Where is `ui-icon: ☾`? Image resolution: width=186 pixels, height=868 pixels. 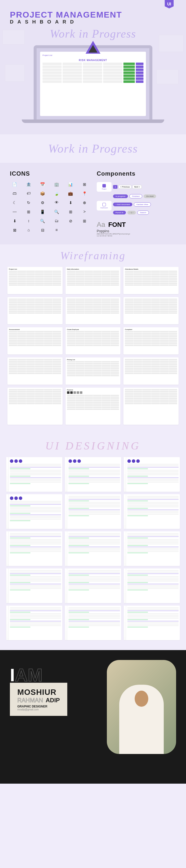
ui-icon: ☾ is located at coordinates (15, 203).